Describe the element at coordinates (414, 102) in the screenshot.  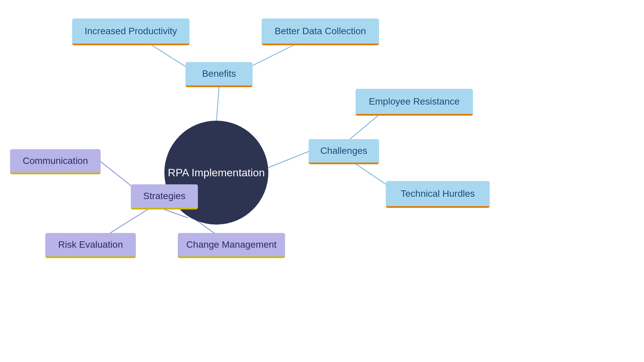
I see `employee-resistance-node: Employee Resistance` at that location.